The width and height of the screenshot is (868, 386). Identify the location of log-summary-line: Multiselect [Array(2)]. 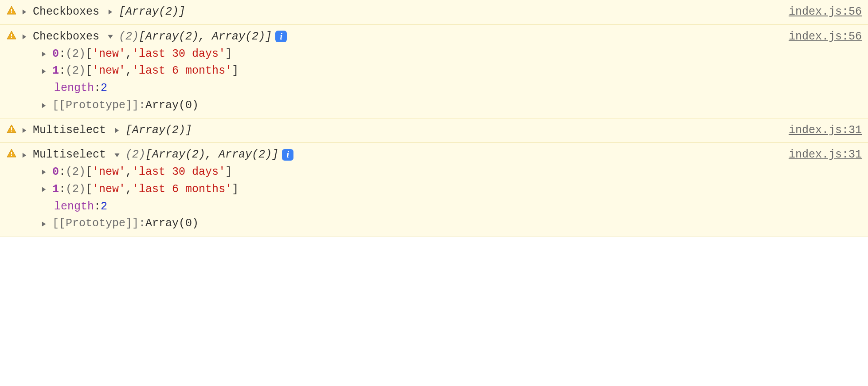
(401, 130).